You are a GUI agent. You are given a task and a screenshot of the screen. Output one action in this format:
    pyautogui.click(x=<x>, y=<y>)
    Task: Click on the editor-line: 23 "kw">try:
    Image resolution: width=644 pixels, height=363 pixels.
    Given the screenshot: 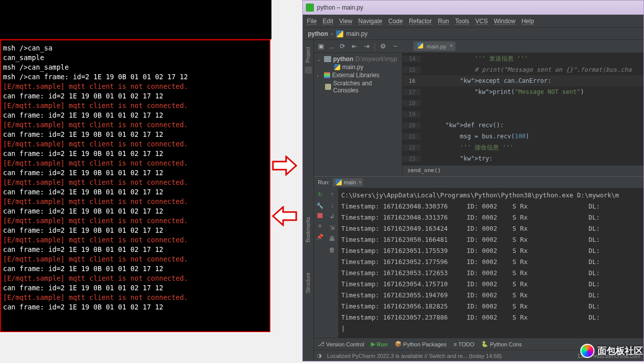 What is the action you would take?
    pyautogui.click(x=523, y=159)
    